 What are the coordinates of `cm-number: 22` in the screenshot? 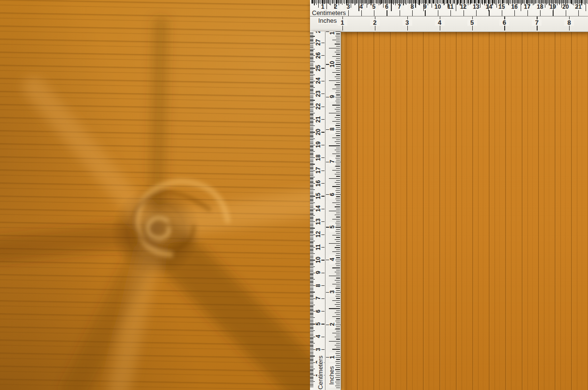 It's located at (319, 107).